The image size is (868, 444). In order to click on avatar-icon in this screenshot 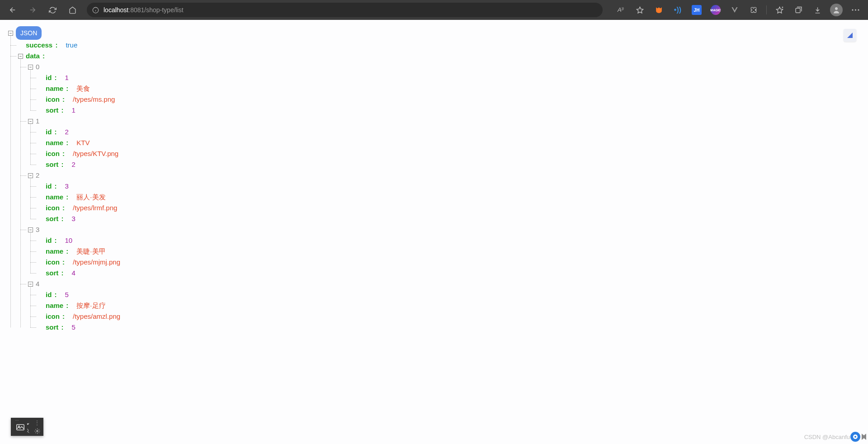, I will do `click(836, 10)`.